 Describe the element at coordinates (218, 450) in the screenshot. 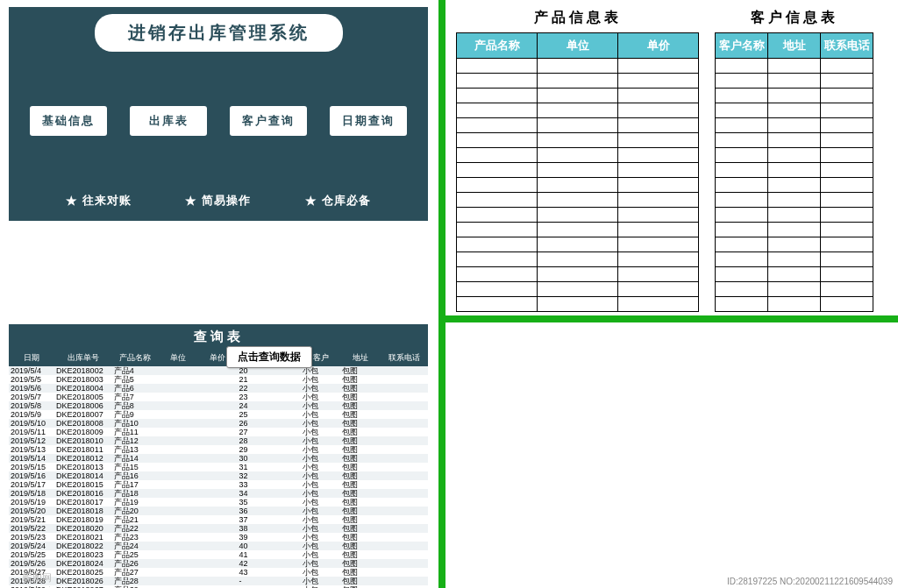

I see `table-row: 2019/5/13DKE2018011产品1329小包包图` at that location.